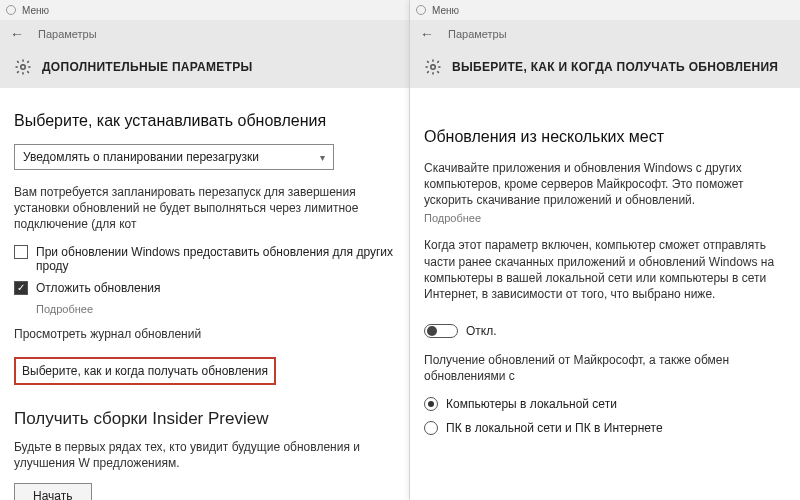  I want to click on install-mode-select: Уведомлять о планировании перезагрузки ▾, so click(174, 157).